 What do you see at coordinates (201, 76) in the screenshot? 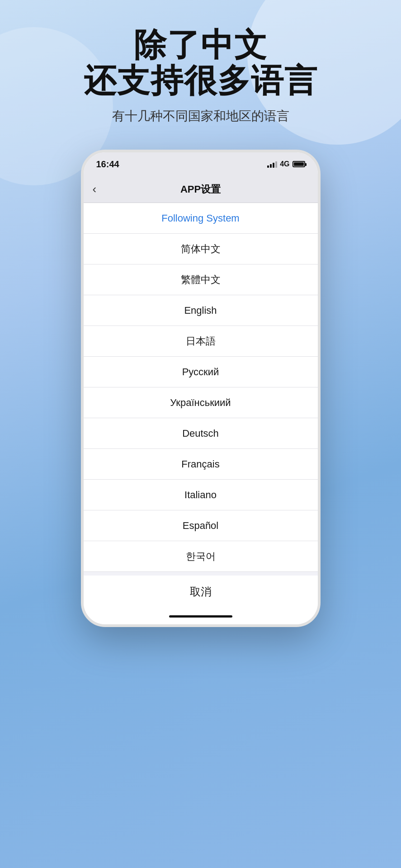
I see `header-section: 除了中文 还支持很多语言 有十几种不同国家和地区的语言` at bounding box center [201, 76].